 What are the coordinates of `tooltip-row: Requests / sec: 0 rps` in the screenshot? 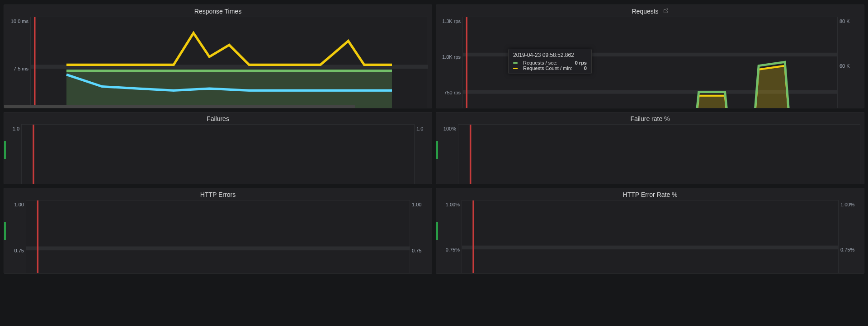 It's located at (550, 63).